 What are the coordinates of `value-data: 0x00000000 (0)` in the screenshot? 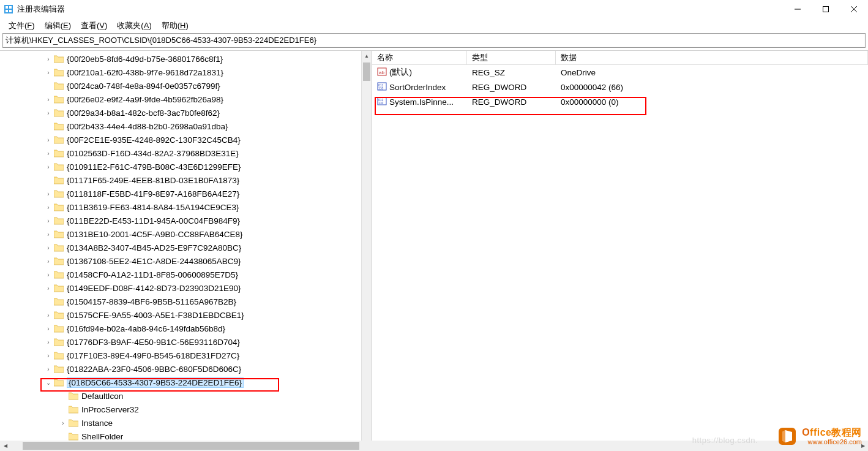 It's located at (712, 102).